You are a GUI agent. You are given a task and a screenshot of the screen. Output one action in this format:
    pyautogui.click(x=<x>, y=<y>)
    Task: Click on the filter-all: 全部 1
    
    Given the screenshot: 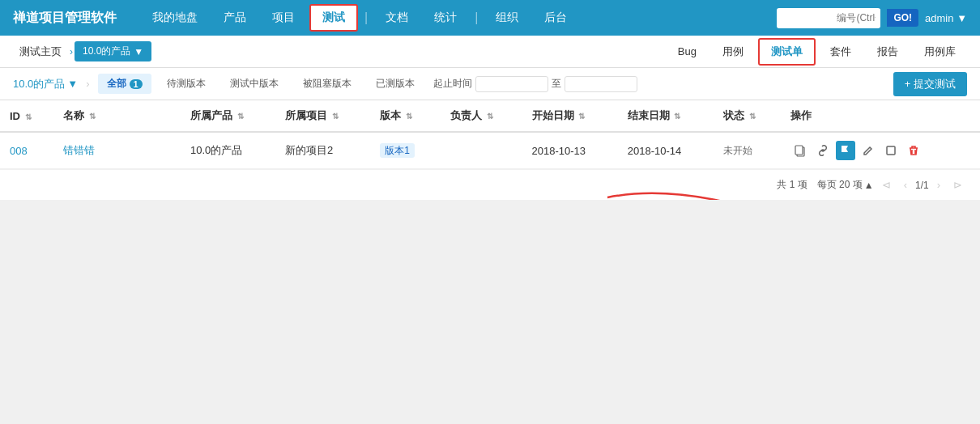 What is the action you would take?
    pyautogui.click(x=125, y=84)
    